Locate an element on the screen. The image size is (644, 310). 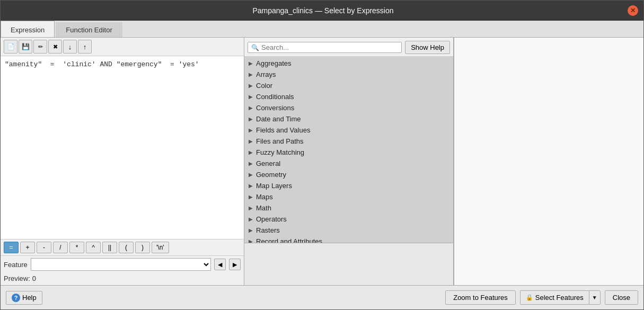
tree-item-label: Aggregates is located at coordinates (274, 64).